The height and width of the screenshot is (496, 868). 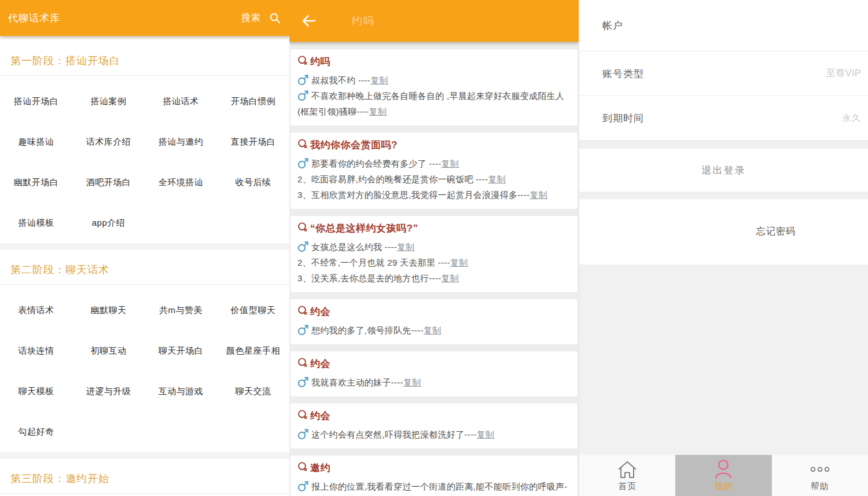 What do you see at coordinates (354, 145) in the screenshot?
I see `card-title: 我约你你会赏面吗?` at bounding box center [354, 145].